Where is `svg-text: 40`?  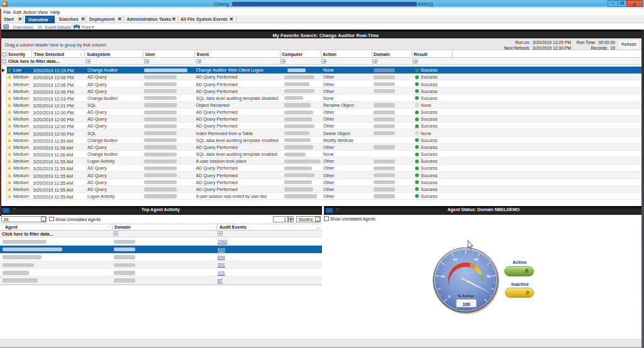 svg-text: 40 is located at coordinates (455, 259).